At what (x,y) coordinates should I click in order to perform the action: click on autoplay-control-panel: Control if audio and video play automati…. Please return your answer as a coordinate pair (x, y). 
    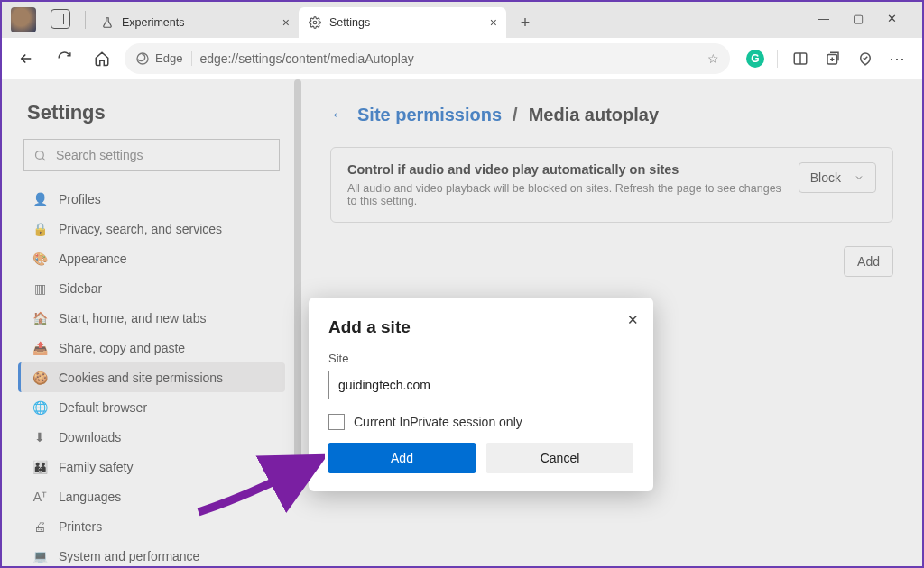
    Looking at the image, I should click on (612, 185).